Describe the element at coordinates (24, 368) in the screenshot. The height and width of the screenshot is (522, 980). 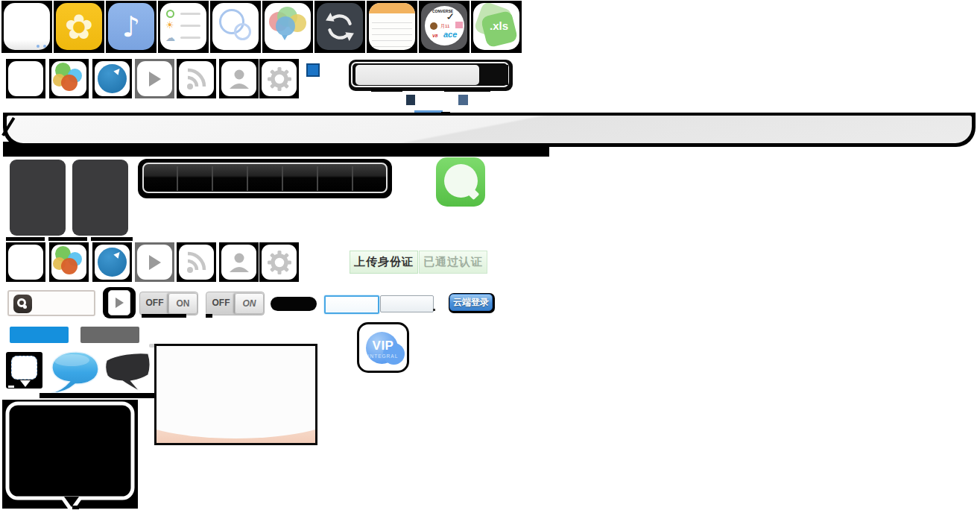
I see `white-speech-bubble` at that location.